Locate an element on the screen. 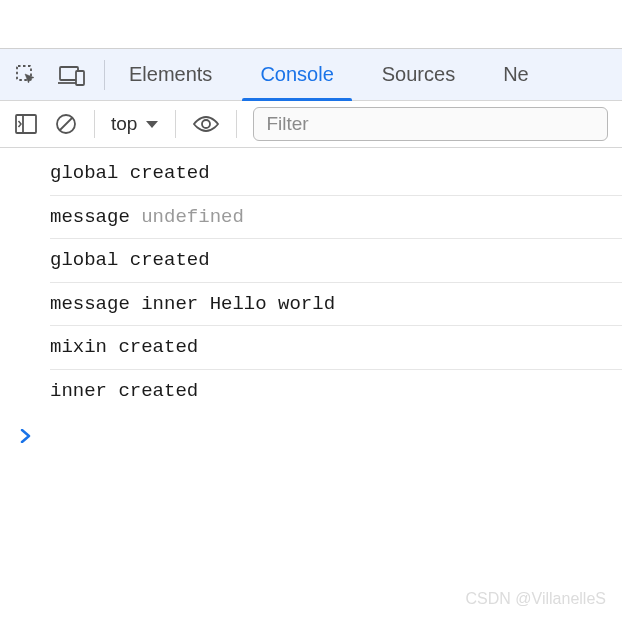 Image resolution: width=622 pixels, height=626 pixels. chevron-down-icon is located at coordinates (152, 124).